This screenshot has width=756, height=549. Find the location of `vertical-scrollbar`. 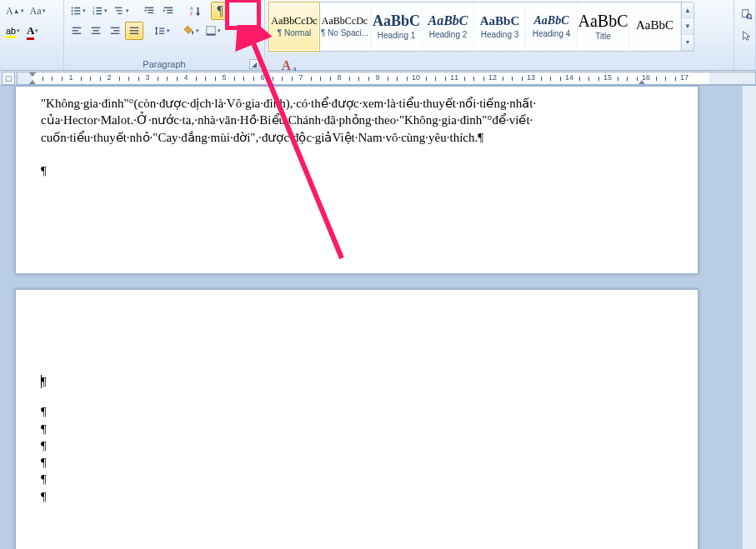

vertical-scrollbar is located at coordinates (748, 317).